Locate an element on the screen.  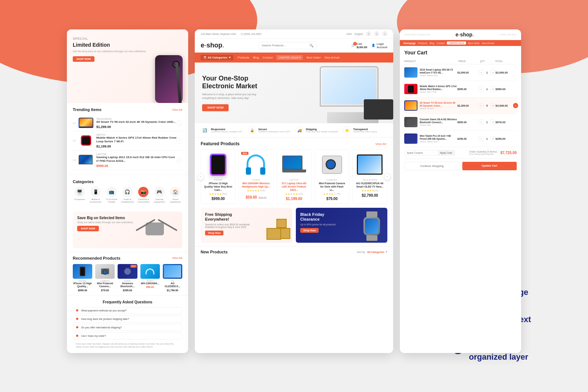
rec-product-2: CAMERA Mini Polaroid Camera... $79.00 is located at coordinates (105, 278).